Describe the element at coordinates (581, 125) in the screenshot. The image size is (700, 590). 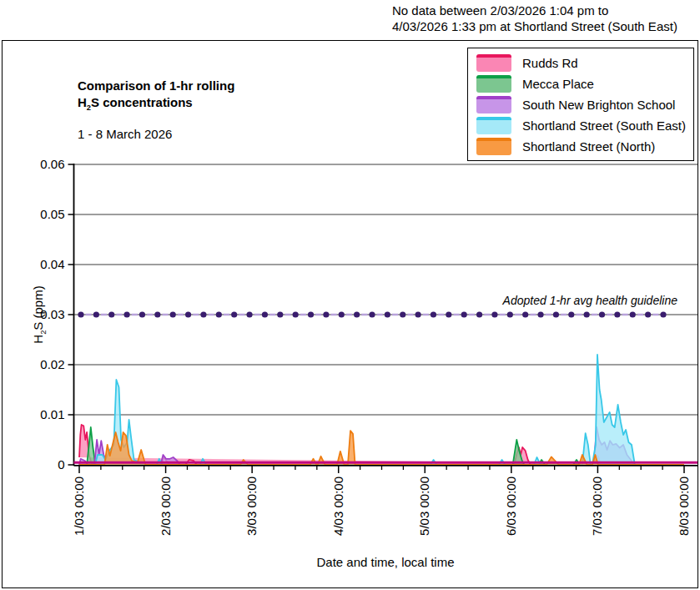
I see `legend-item: Shortland Street (South East)` at that location.